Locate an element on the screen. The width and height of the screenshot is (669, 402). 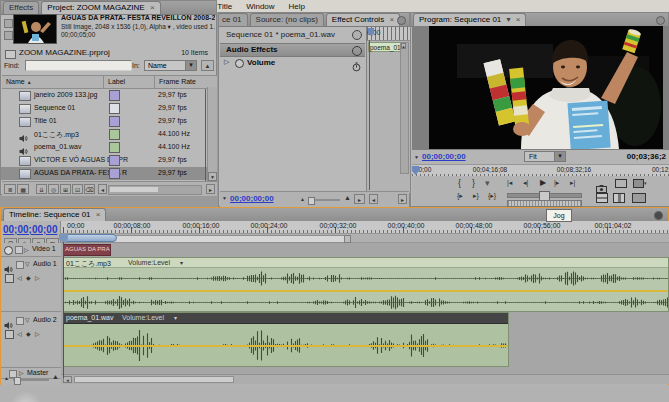
track-name: Audio 1 is located at coordinates (45, 264).